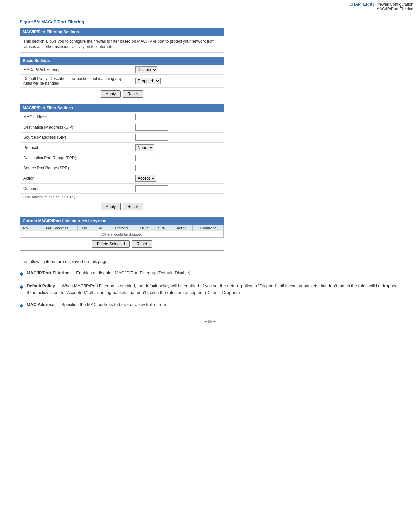  What do you see at coordinates (178, 168) in the screenshot?
I see `spr-control: -` at bounding box center [178, 168].